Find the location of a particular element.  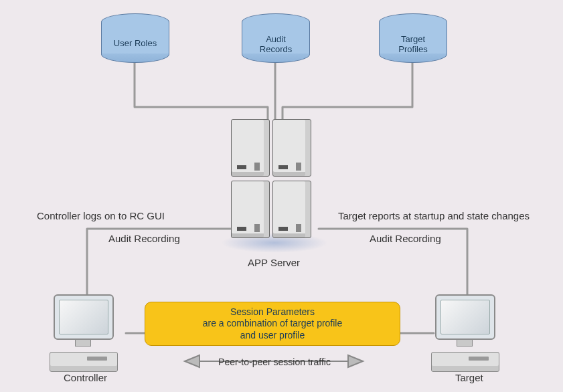

audit-left-caption: Audit Recording is located at coordinates (145, 238).